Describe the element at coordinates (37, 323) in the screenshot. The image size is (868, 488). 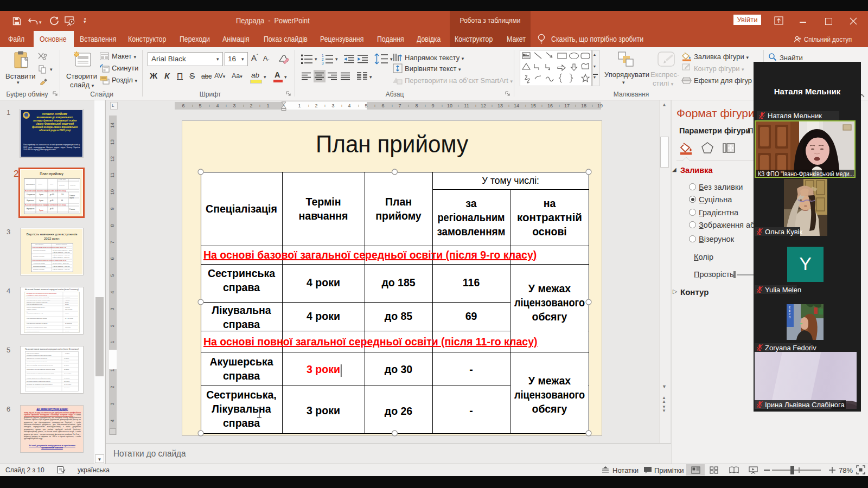
I see `svg-text:Копія військово-облікового док: Копія військово-облікового документа` at that location.